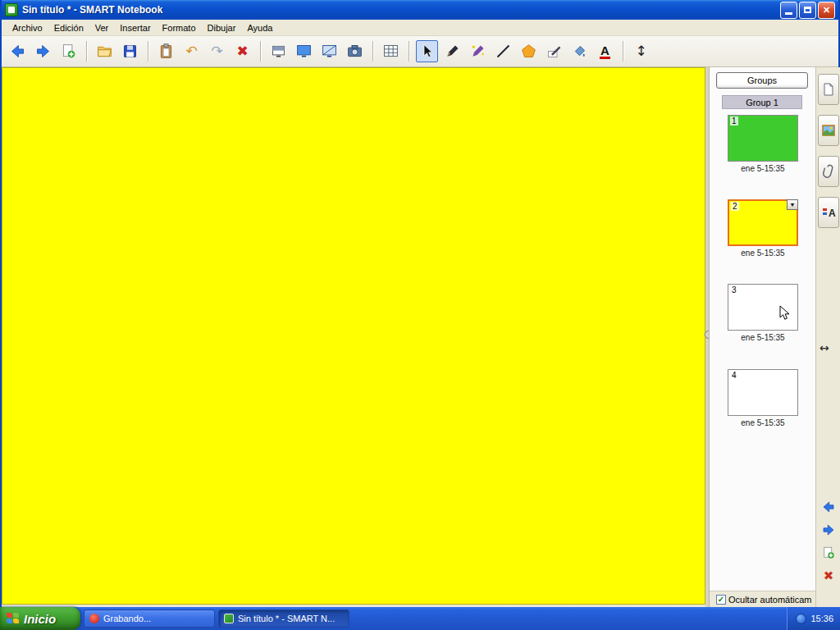  Describe the element at coordinates (105, 51) in the screenshot. I see `open-icon` at that location.